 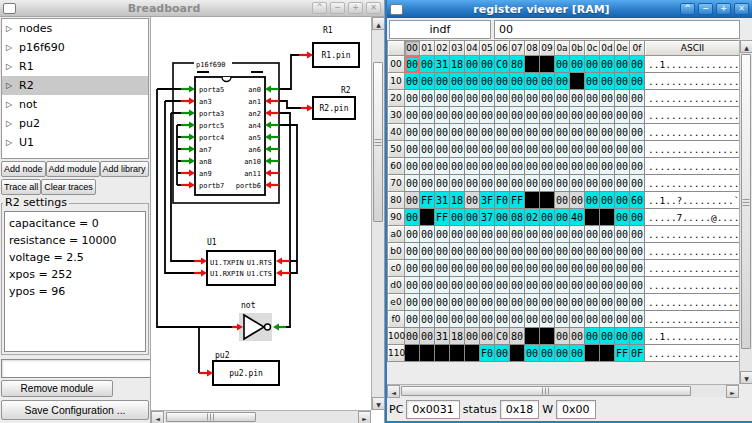 I want to click on pin-arrow-an5, so click(x=272, y=138).